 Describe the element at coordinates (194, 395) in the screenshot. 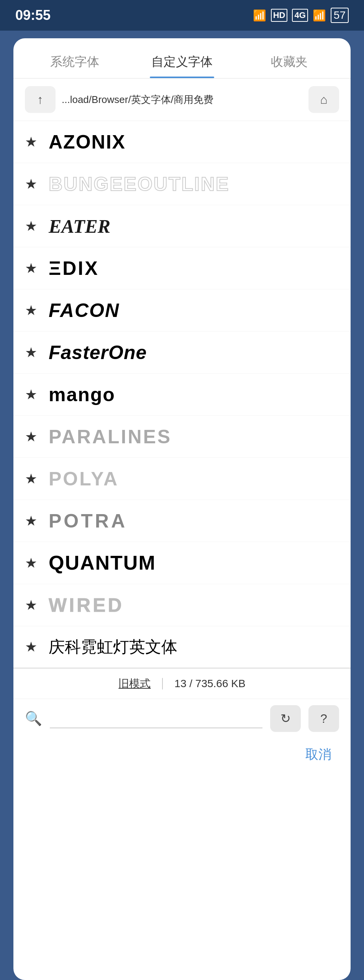

I see `font-name-mango: mango` at that location.